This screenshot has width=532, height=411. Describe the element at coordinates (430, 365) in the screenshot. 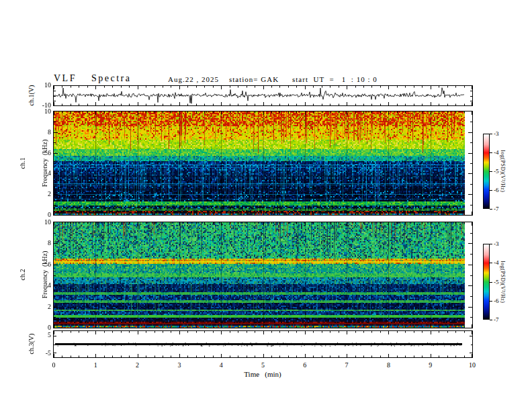

I see `x-tick-label: 9` at that location.